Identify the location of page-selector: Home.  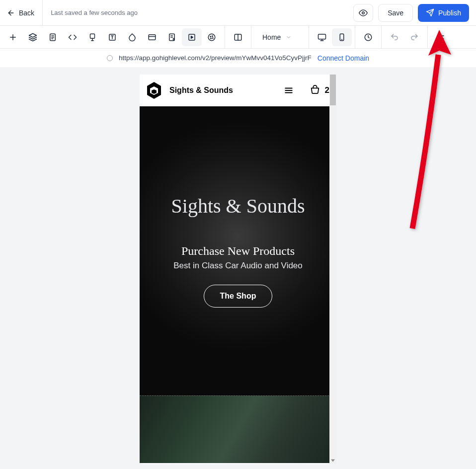
(280, 37).